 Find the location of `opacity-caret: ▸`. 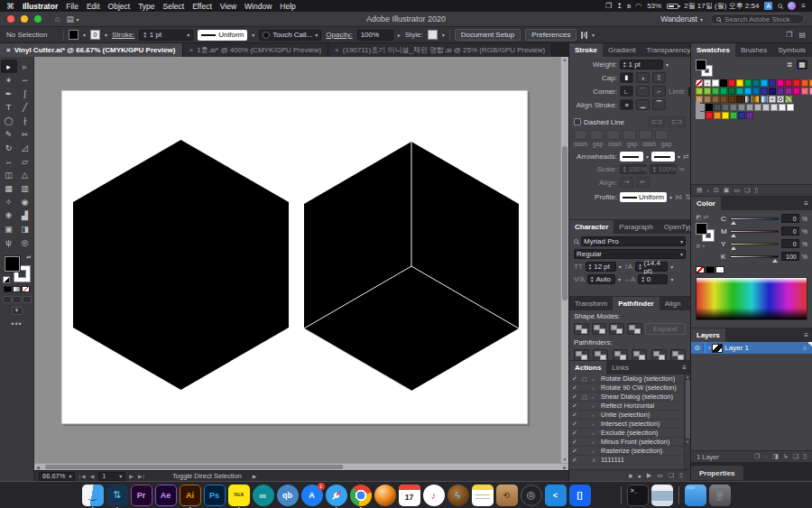

opacity-caret: ▸ is located at coordinates (399, 34).